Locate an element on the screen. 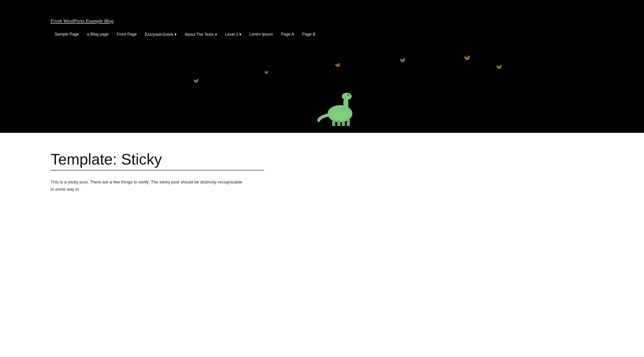 This screenshot has height=357, width=644. butterfly-6: 🦋 is located at coordinates (499, 67).